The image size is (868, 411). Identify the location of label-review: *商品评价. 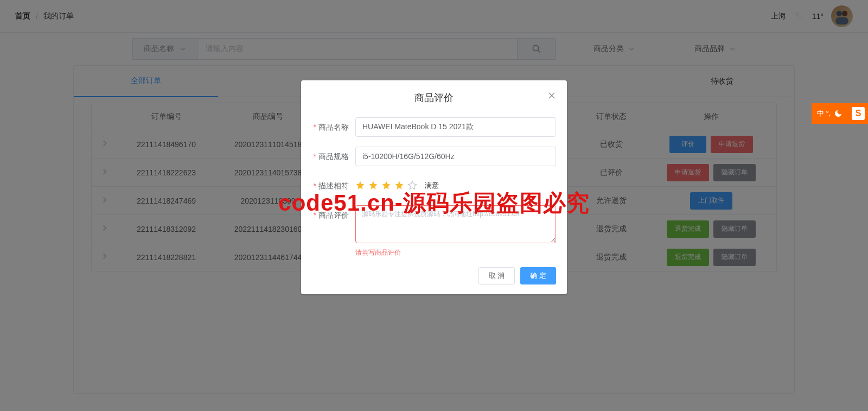
(334, 215).